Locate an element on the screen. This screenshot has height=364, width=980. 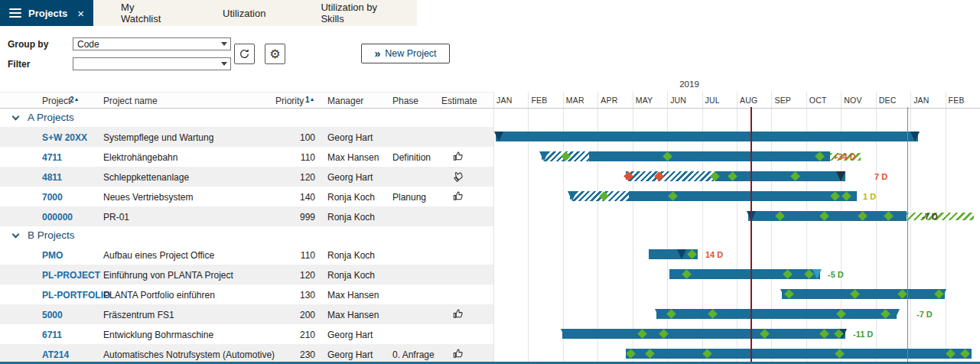
col-manager: Manager is located at coordinates (346, 101).